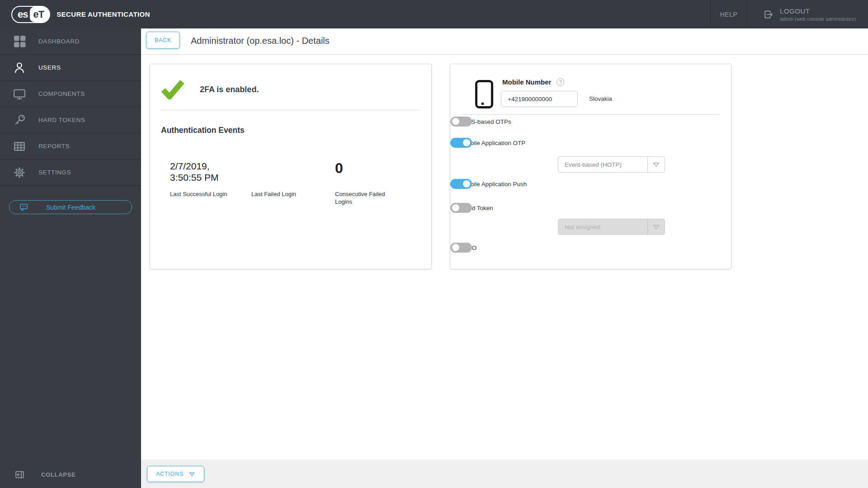  What do you see at coordinates (461, 184) in the screenshot?
I see `mobile-app-push-toggle` at bounding box center [461, 184].